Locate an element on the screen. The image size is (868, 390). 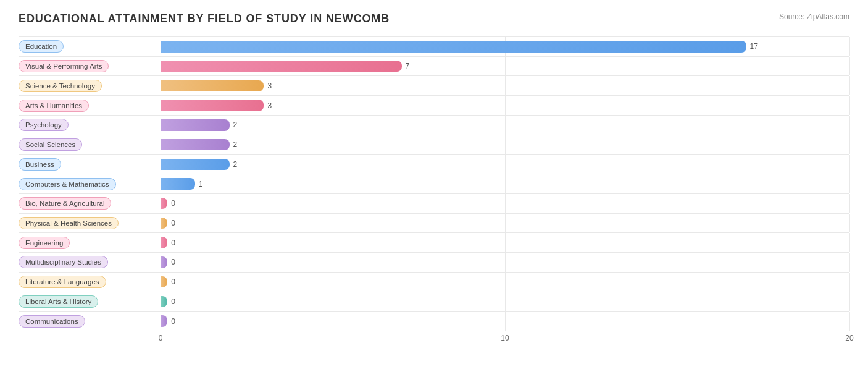
bar-row: Science & Technology3 is located at coordinates (434, 86).